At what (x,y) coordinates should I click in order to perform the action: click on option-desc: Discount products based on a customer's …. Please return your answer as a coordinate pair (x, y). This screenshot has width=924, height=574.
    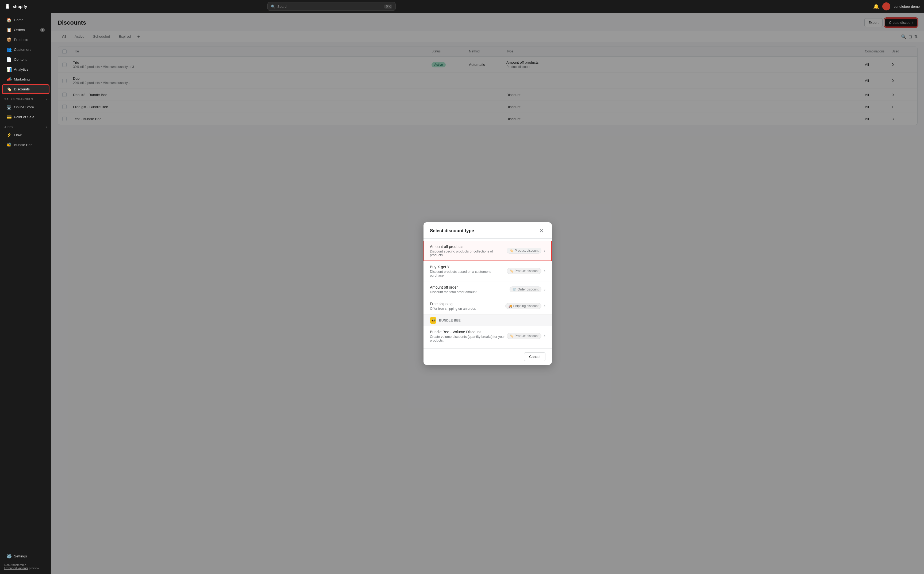
    Looking at the image, I should click on (468, 274).